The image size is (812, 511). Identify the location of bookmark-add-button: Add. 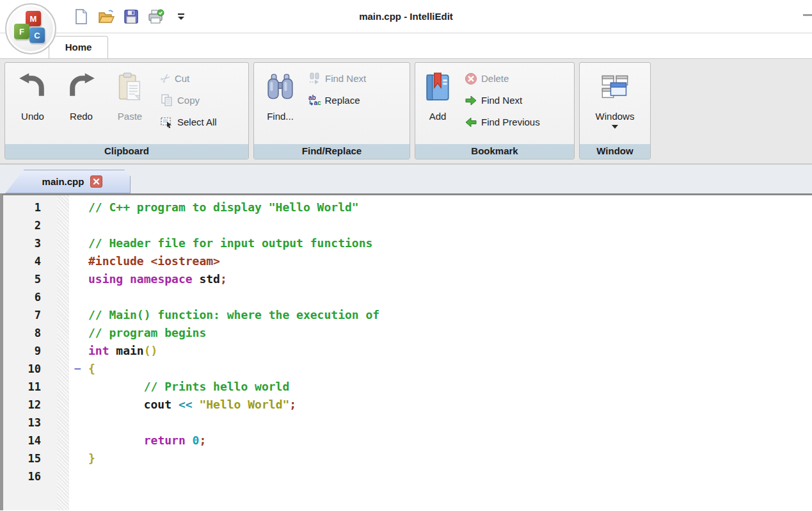
(438, 105).